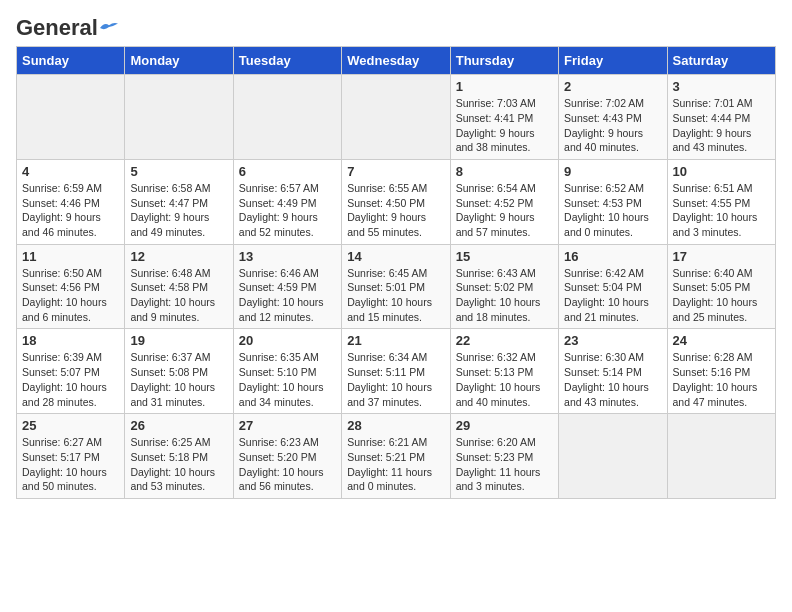 The height and width of the screenshot is (612, 792). I want to click on day-info: Sunrise: 6:54 AM Sunset: 4:52 PM Dayligh…, so click(504, 210).